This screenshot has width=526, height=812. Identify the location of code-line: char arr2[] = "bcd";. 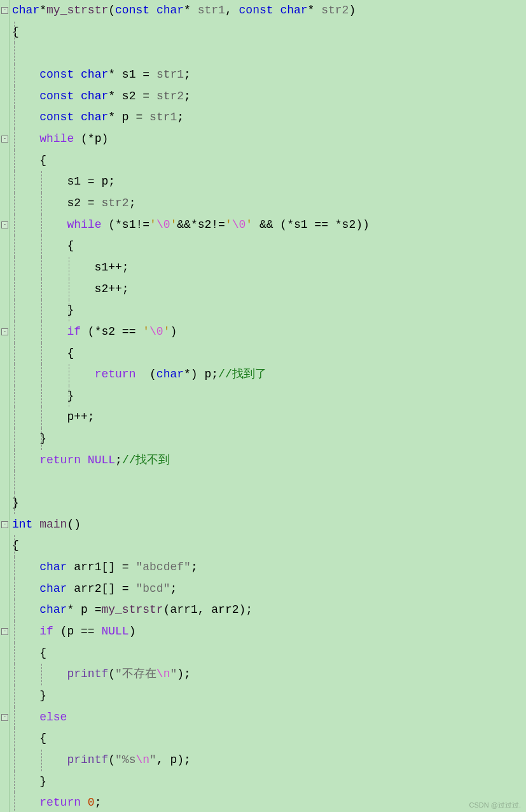
(191, 589).